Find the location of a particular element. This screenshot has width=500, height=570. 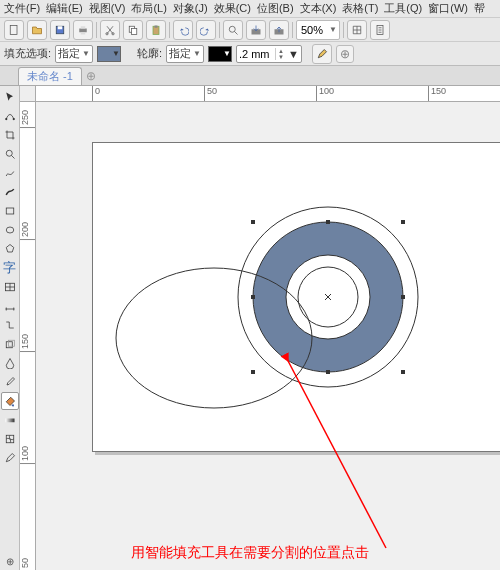

document-tab: 未命名 -1 is located at coordinates (50, 76).